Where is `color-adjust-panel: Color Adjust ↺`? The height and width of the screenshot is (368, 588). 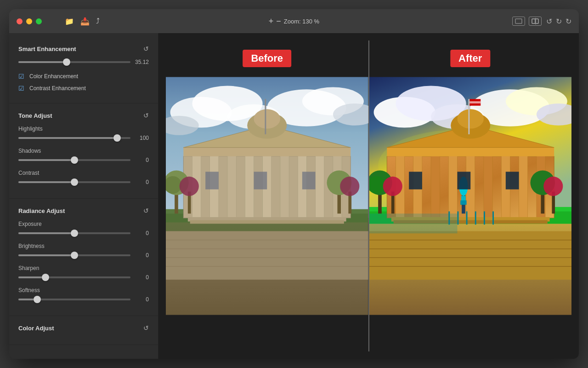 color-adjust-panel: Color Adjust ↺ is located at coordinates (84, 331).